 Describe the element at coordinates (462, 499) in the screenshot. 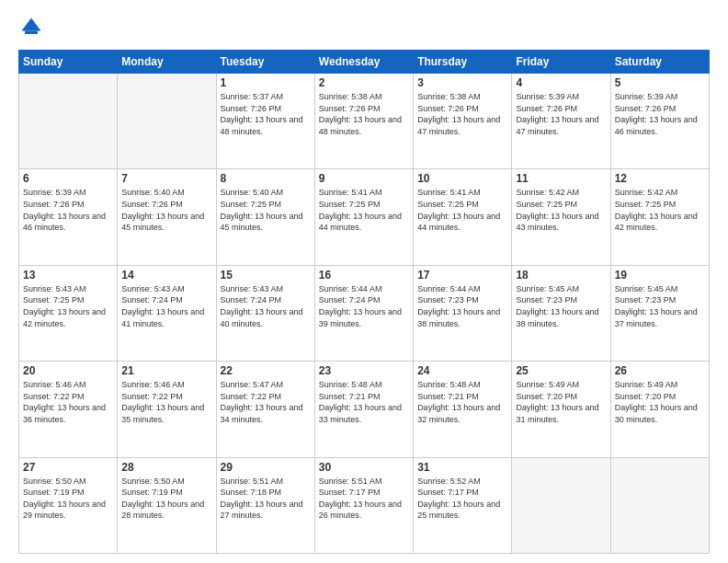

I see `day-info: Sunrise: 5:52 AMSunset: 7:17 PMDaylight:…` at that location.